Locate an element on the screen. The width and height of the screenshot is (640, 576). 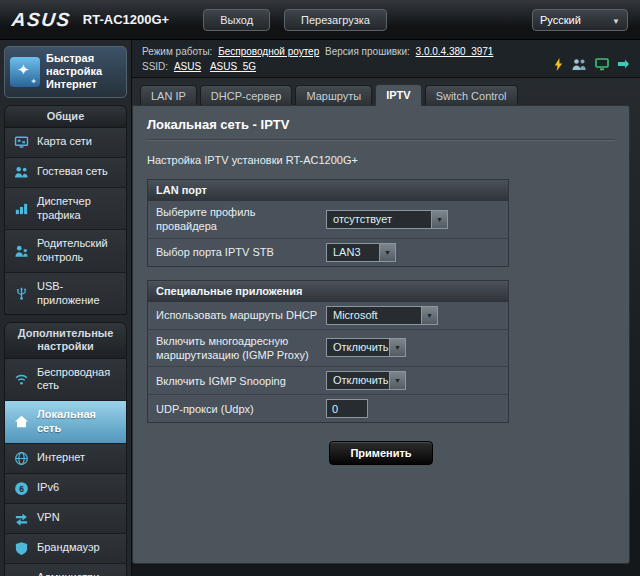
firmware-link: 3.0.0.4.380_3971 is located at coordinates (455, 52).